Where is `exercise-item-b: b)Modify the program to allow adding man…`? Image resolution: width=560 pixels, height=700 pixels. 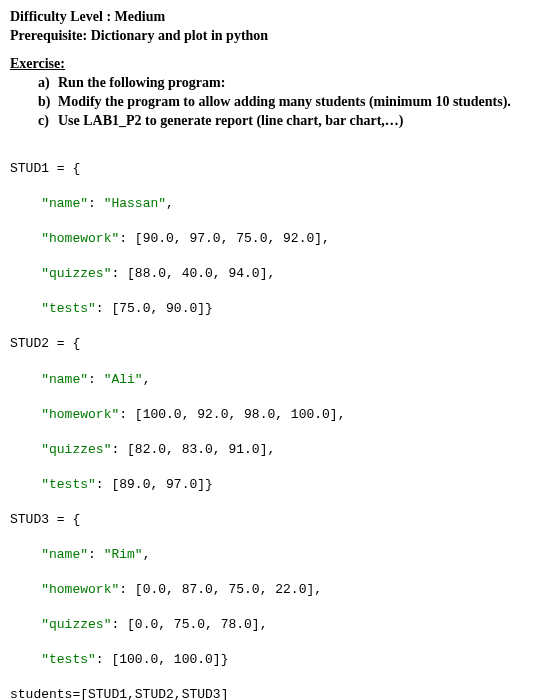
exercise-item-b: b)Modify the program to allow adding man… is located at coordinates (294, 102).